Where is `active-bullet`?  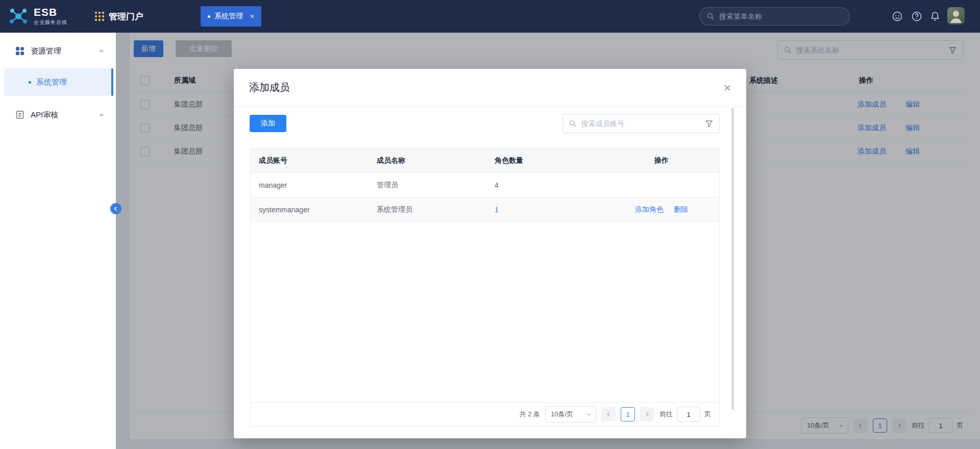
active-bullet is located at coordinates (30, 83).